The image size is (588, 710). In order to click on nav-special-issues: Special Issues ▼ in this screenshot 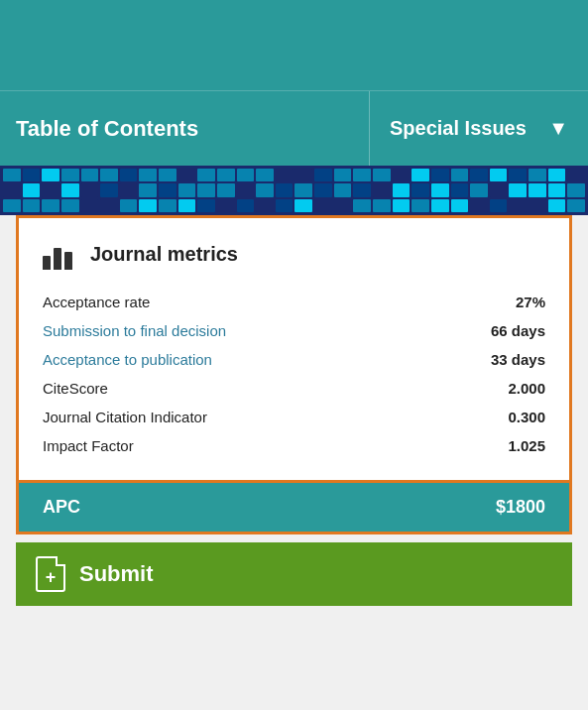, I will do `click(479, 129)`.